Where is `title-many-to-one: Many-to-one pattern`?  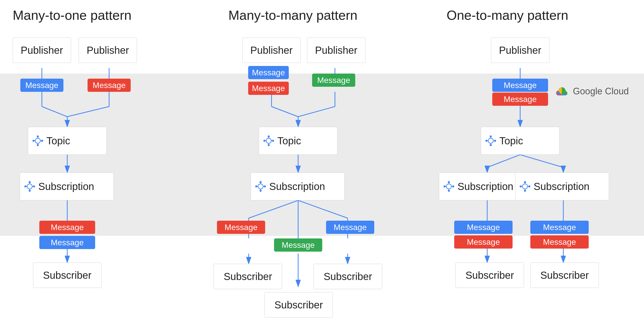
title-many-to-one: Many-to-one pattern is located at coordinates (72, 15).